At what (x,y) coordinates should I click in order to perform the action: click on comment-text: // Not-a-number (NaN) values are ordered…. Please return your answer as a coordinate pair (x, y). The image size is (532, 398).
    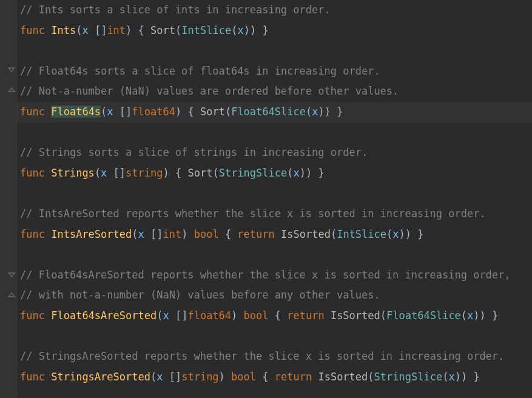
    Looking at the image, I should click on (209, 91).